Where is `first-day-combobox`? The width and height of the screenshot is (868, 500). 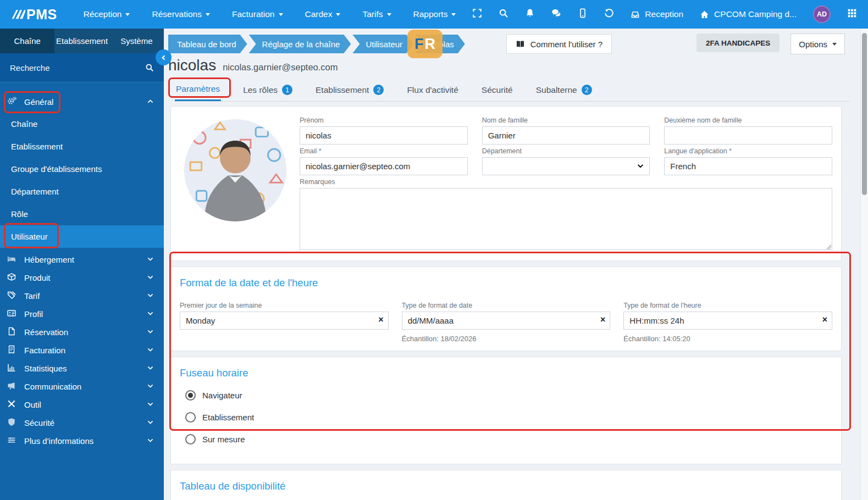
first-day-combobox is located at coordinates (284, 321).